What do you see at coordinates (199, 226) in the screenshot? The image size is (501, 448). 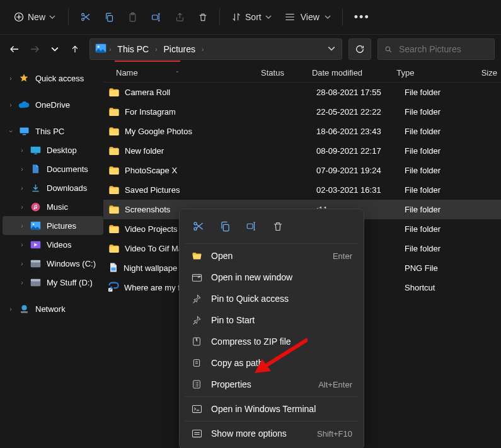 I see `ctx-cut-button` at bounding box center [199, 226].